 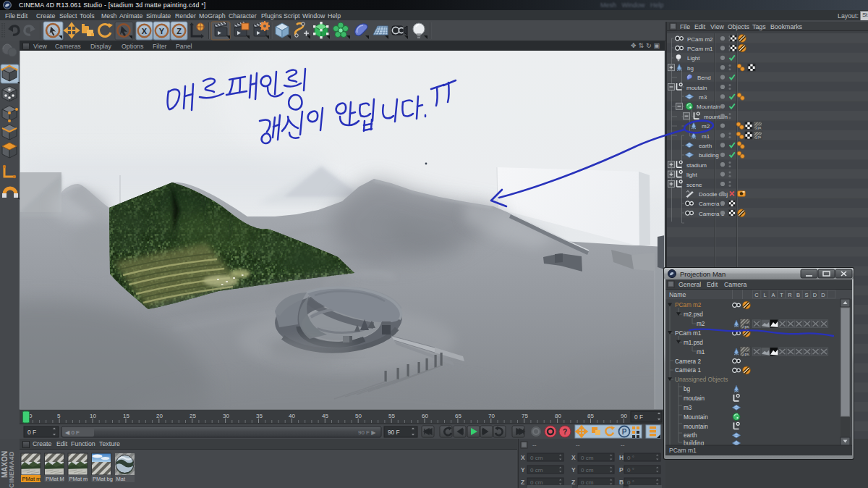 I want to click on svg-text: Camera, so click(x=735, y=285).